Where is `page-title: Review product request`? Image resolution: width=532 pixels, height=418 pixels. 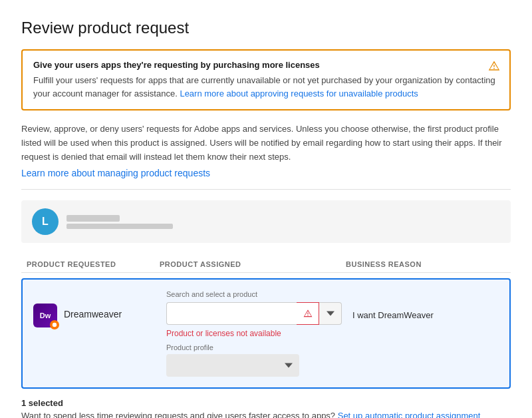 page-title: Review product request is located at coordinates (266, 28).